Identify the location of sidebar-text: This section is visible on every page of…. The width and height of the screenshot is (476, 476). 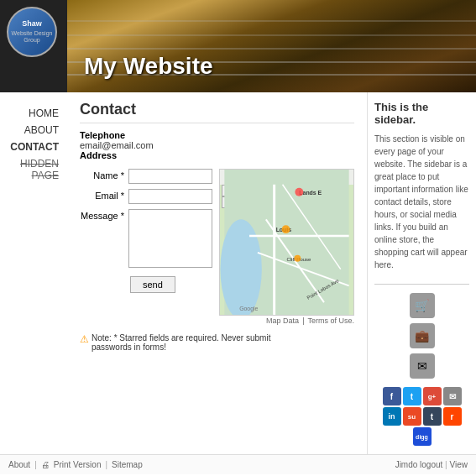
(421, 201).